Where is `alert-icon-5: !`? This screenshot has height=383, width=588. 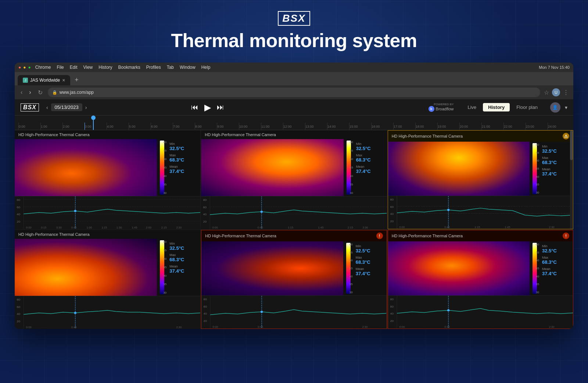 alert-icon-5: ! is located at coordinates (380, 236).